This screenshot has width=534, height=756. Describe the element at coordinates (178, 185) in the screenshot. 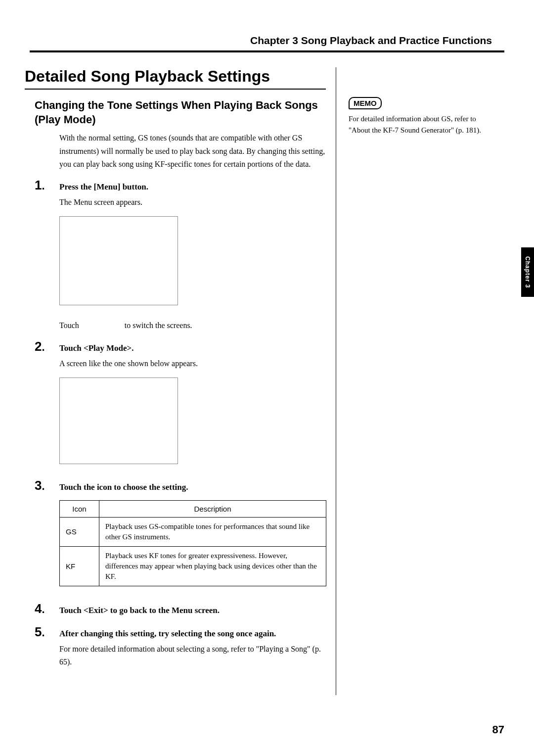

I see `step-1: 1. Press the [Menu] button.` at that location.